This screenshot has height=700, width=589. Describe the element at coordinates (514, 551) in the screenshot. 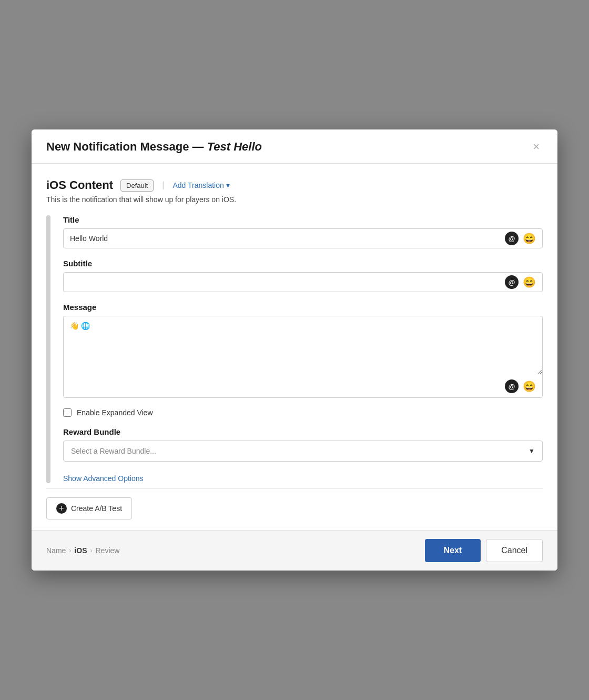

I see `cancel-button: Cancel` at that location.